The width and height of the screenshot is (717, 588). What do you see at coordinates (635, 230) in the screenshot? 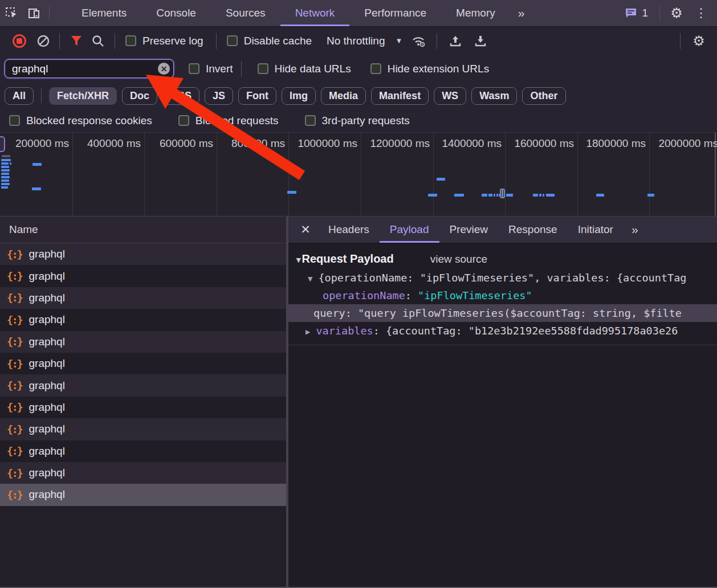
I see `detail-more-tabs-icon: »` at bounding box center [635, 230].